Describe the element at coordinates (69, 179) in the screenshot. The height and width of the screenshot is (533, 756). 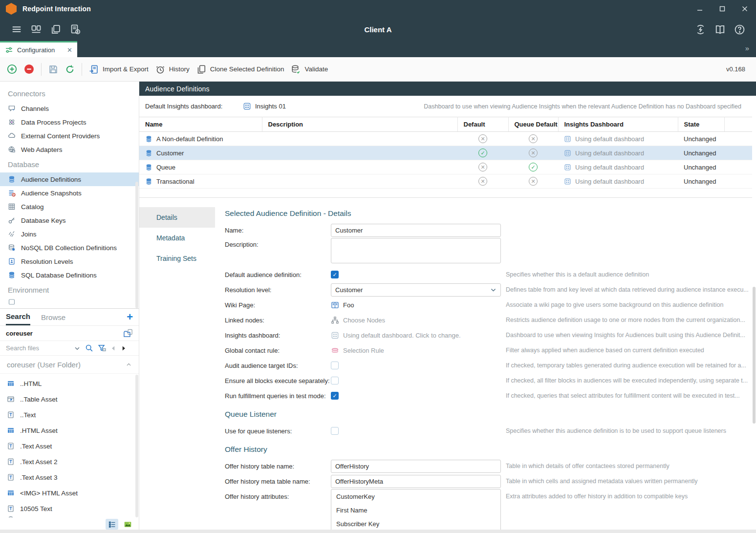
I see `sidebar-item-audience-definitions: Audience Definitions` at that location.